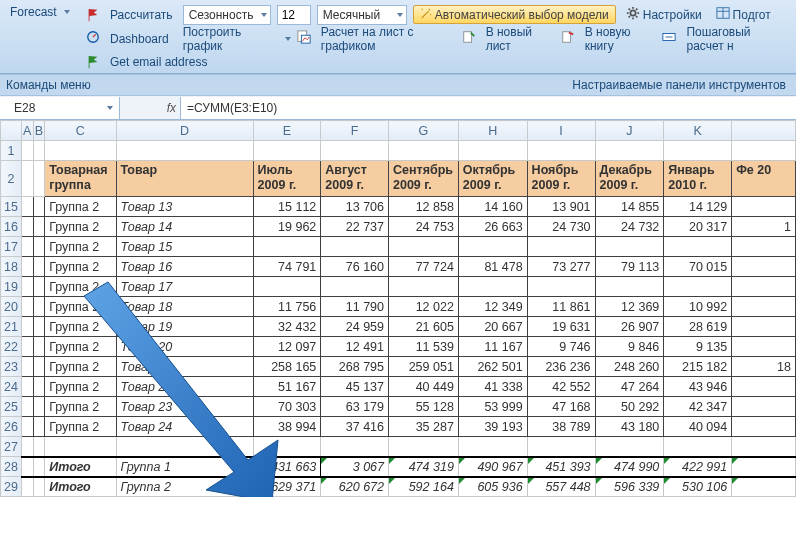 This screenshot has height=545, width=796. I want to click on header-cell: Декабрь 2009 г., so click(630, 179).